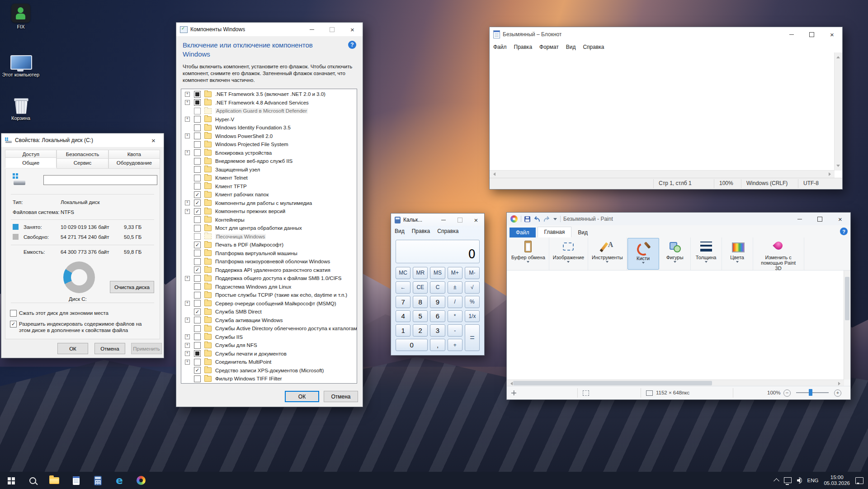 The image size is (868, 489). Describe the element at coordinates (76, 480) in the screenshot. I see `taskbar-notepad-button` at that location.